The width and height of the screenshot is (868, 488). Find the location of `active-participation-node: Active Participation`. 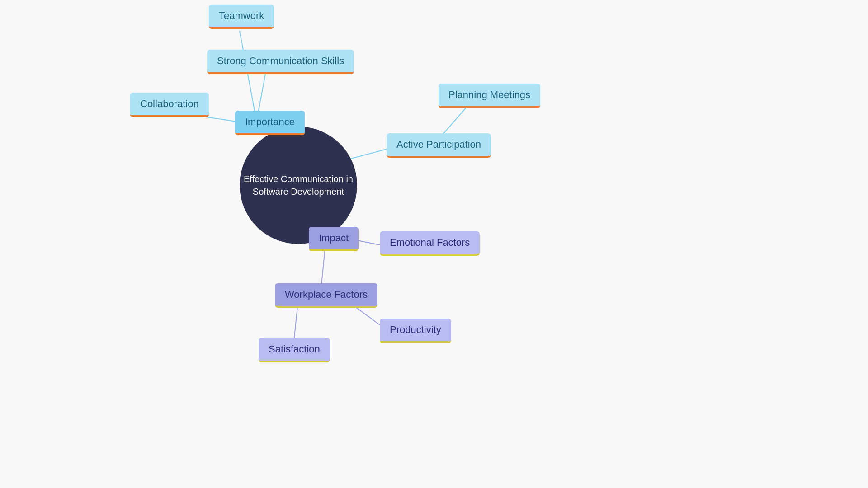

active-participation-node: Active Participation is located at coordinates (439, 145).